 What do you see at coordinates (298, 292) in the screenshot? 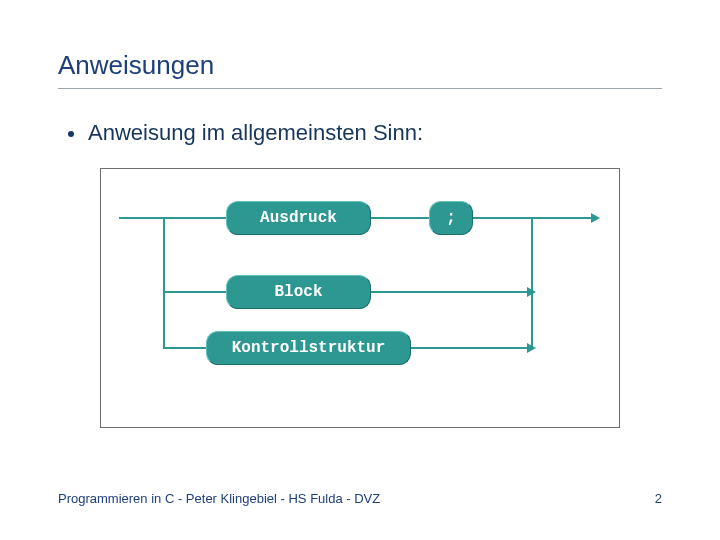
I see `node-block-label: Block` at bounding box center [298, 292].